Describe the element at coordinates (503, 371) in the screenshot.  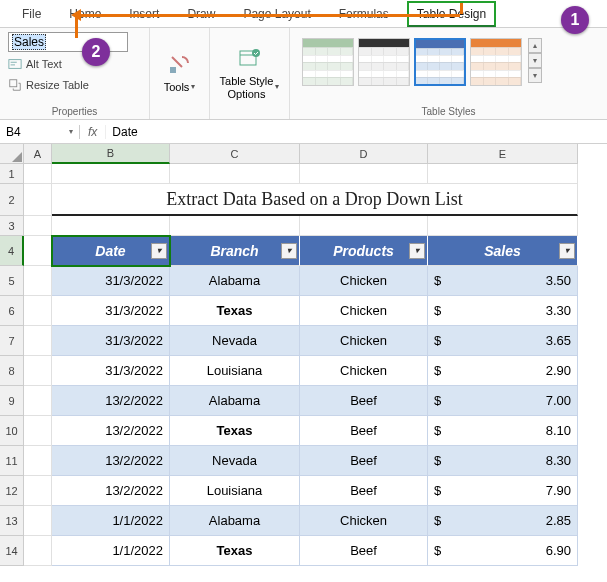
I see `table-cell-sales: $2.90` at that location.